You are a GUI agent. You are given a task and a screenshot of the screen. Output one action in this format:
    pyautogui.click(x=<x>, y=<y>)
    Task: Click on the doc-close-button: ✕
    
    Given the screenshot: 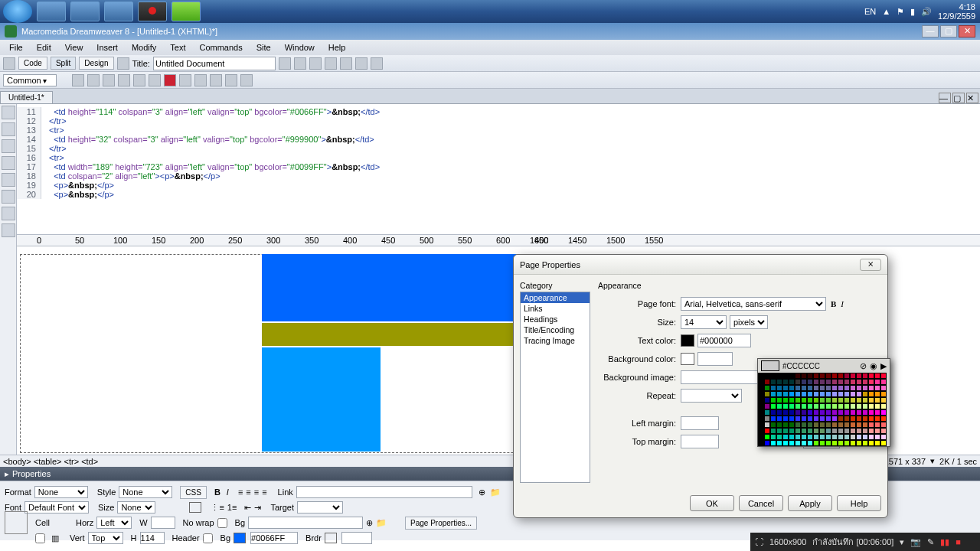 What is the action you would take?
    pyautogui.click(x=972, y=98)
    